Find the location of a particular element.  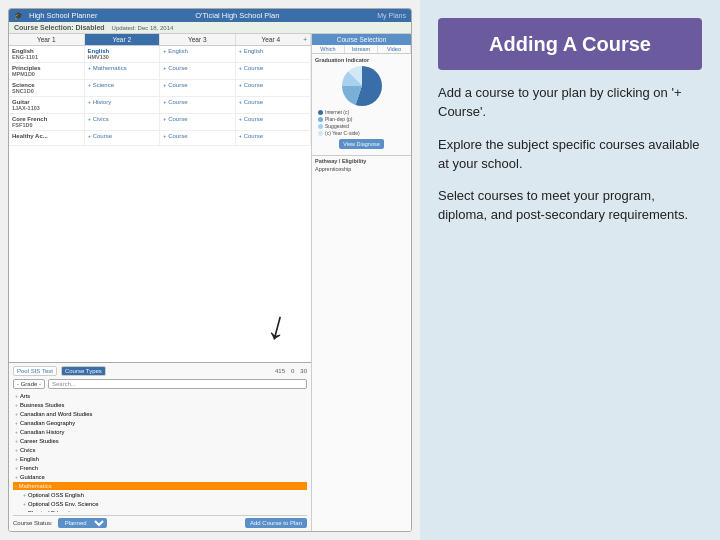

list-item: + Arts is located at coordinates (160, 396).